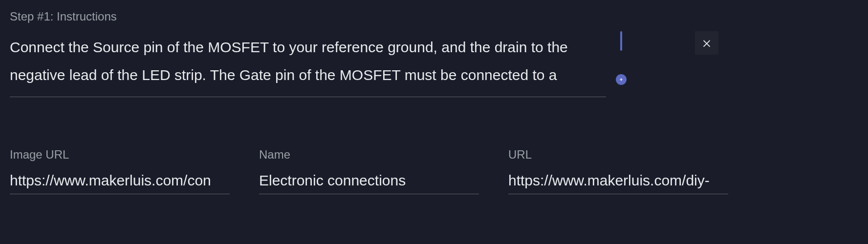 The image size is (868, 244). Describe the element at coordinates (120, 171) in the screenshot. I see `image-url-field-group: Image URL` at that location.